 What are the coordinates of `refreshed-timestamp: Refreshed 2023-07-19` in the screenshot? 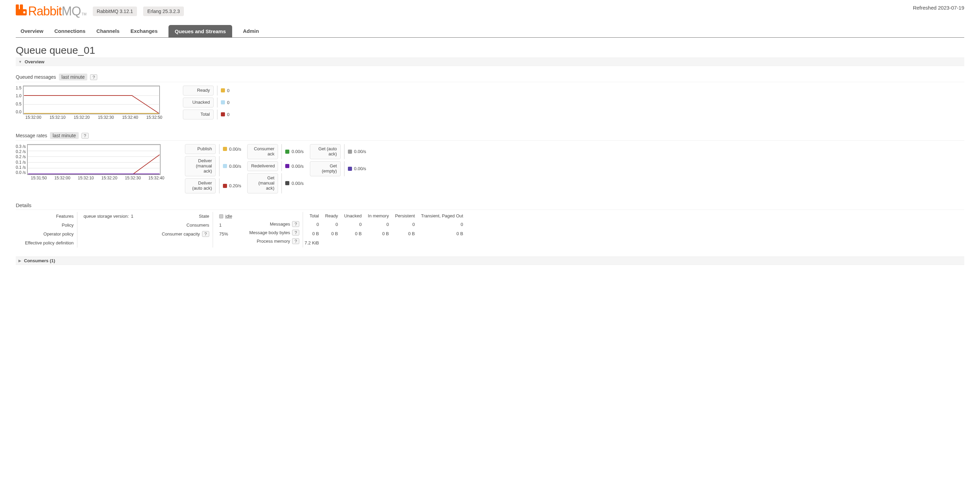 It's located at (939, 8).